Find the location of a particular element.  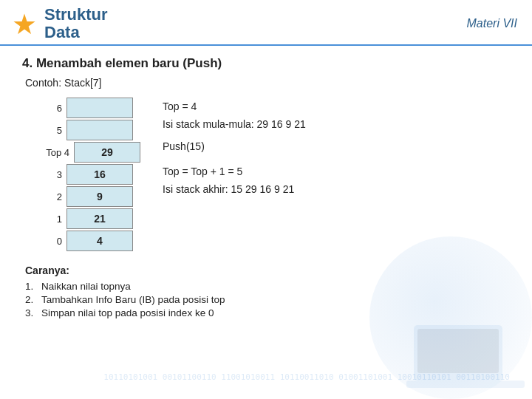

stack-row: Top 429 is located at coordinates (85, 152).